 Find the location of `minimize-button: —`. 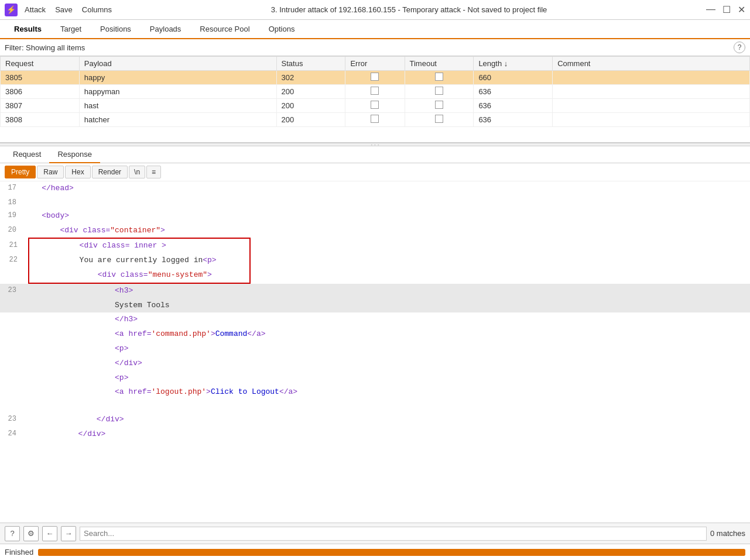

minimize-button: — is located at coordinates (711, 9).